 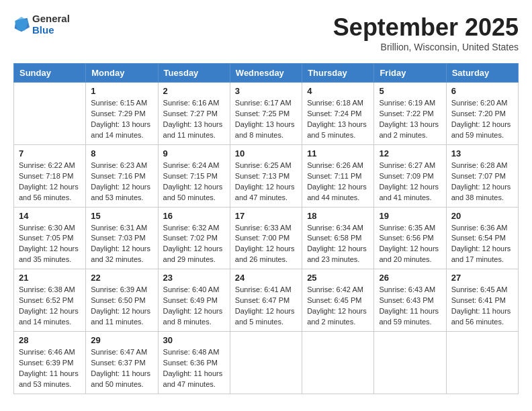 What do you see at coordinates (266, 238) in the screenshot?
I see `calendar-week-row: 14Sunrise: 6:30 AMSunset: 7:05 PMDayligh…` at bounding box center [266, 238].